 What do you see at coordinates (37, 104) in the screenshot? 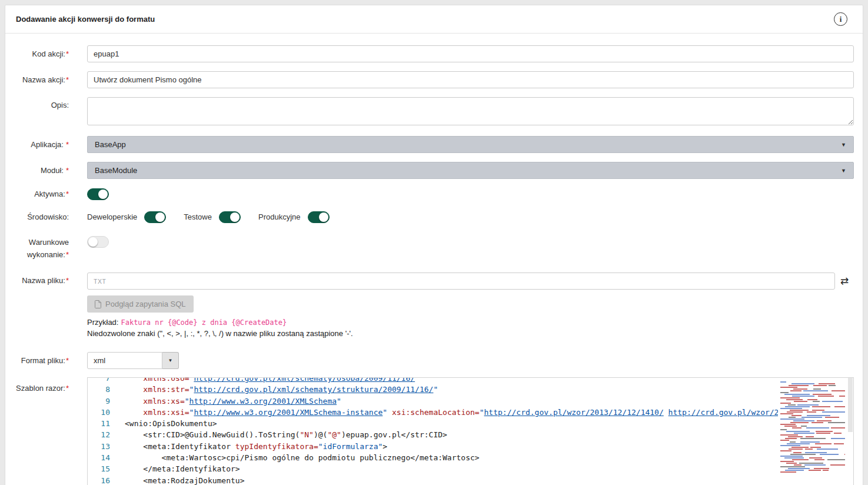
I see `opis-label: Opis:` at bounding box center [37, 104].